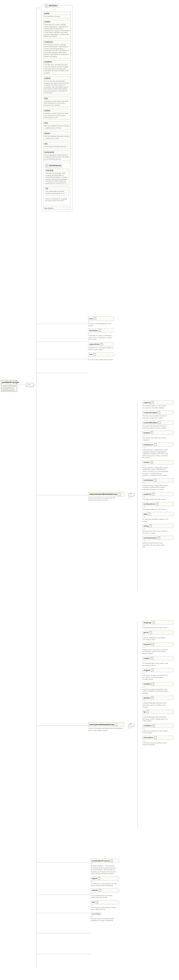  What do you see at coordinates (37, 487) in the screenshot?
I see `main-vline` at bounding box center [37, 487].